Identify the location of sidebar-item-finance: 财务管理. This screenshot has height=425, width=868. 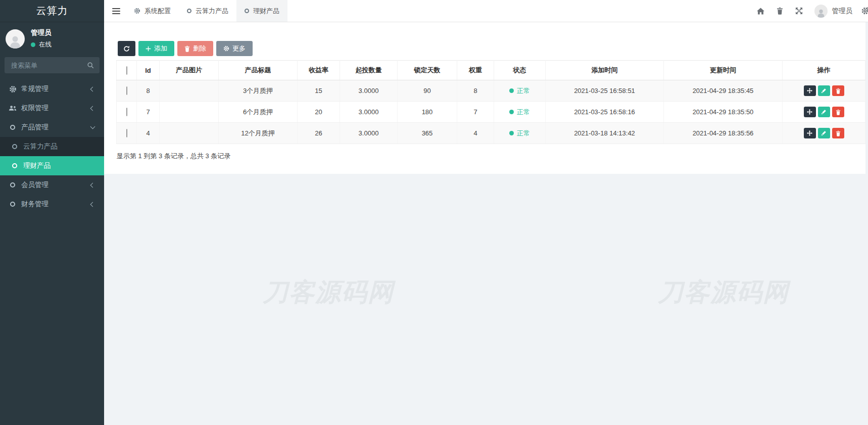
(52, 204).